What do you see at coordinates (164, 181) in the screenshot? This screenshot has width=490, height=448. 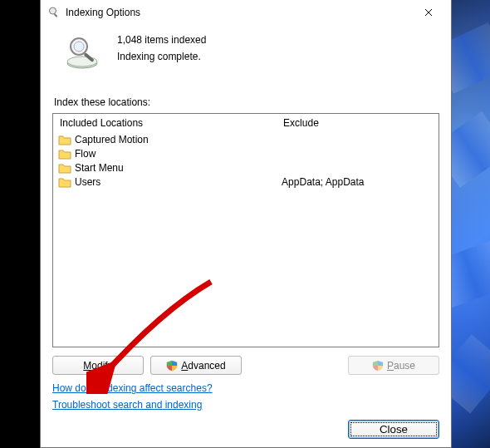 I see `list-item: Users` at bounding box center [164, 181].